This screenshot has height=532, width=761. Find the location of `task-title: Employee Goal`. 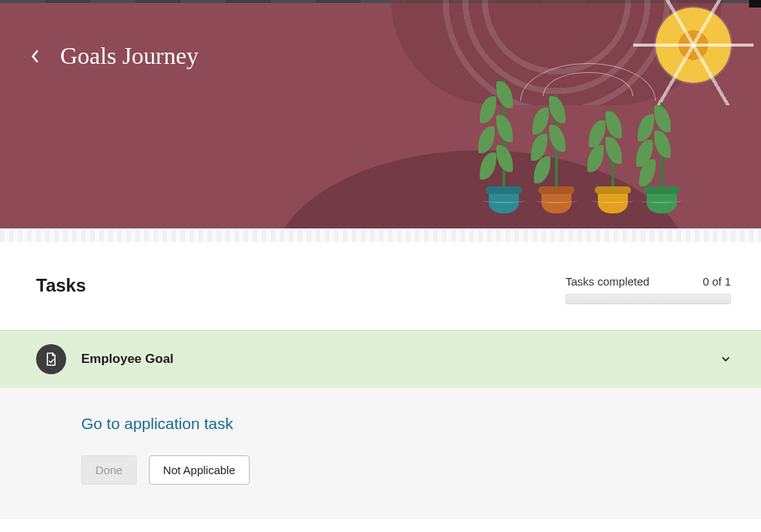

task-title: Employee Goal is located at coordinates (393, 359).